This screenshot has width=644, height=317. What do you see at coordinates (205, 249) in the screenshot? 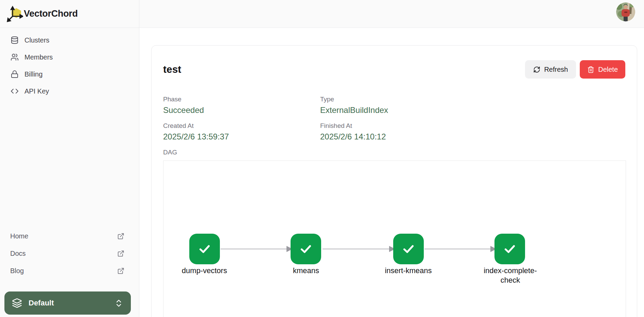
I see `dag-node-dump-vectors` at bounding box center [205, 249].